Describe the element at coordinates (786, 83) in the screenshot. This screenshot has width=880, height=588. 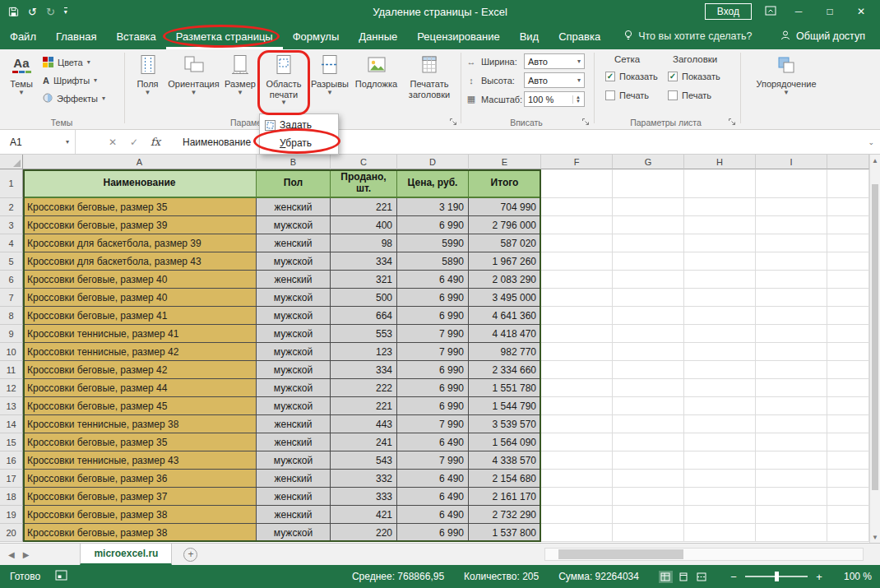
I see `arrange-button: Упорядочение ▼` at that location.